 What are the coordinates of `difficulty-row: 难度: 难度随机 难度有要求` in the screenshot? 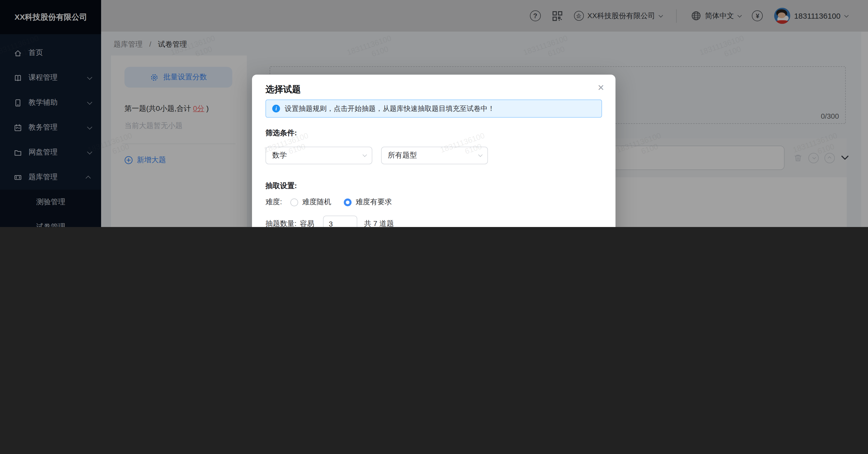 It's located at (329, 202).